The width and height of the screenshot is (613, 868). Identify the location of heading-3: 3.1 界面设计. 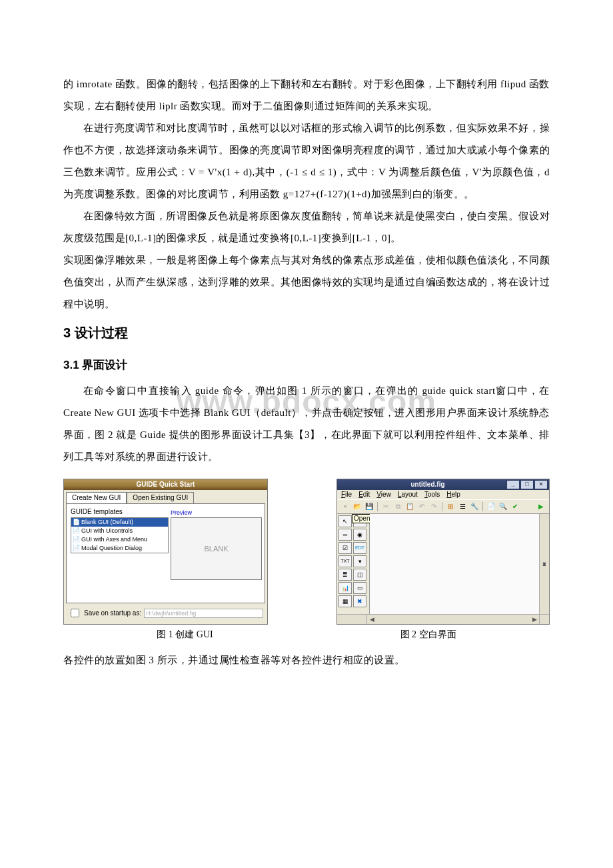
(306, 365).